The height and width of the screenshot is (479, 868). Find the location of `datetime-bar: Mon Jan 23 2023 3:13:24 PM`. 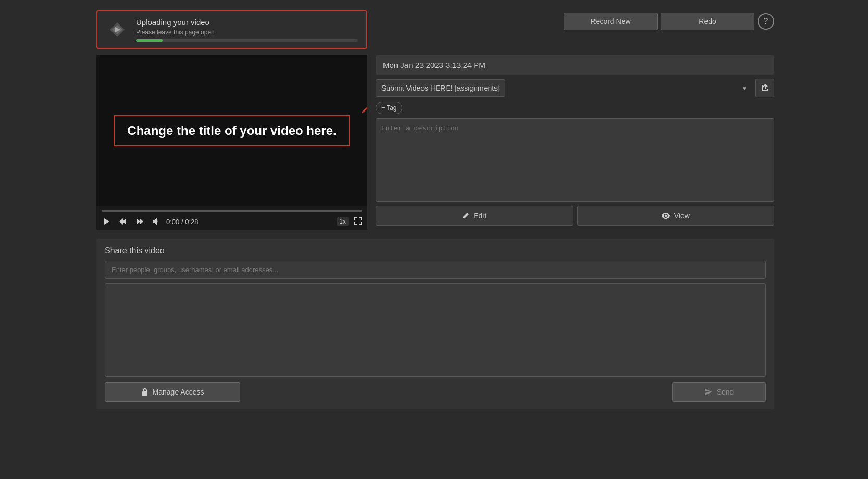

datetime-bar: Mon Jan 23 2023 3:13:24 PM is located at coordinates (575, 65).